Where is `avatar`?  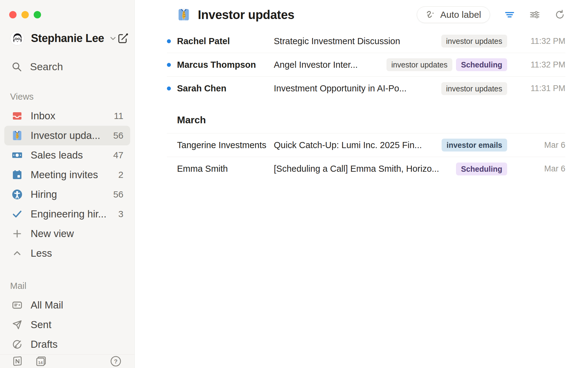 avatar is located at coordinates (17, 38).